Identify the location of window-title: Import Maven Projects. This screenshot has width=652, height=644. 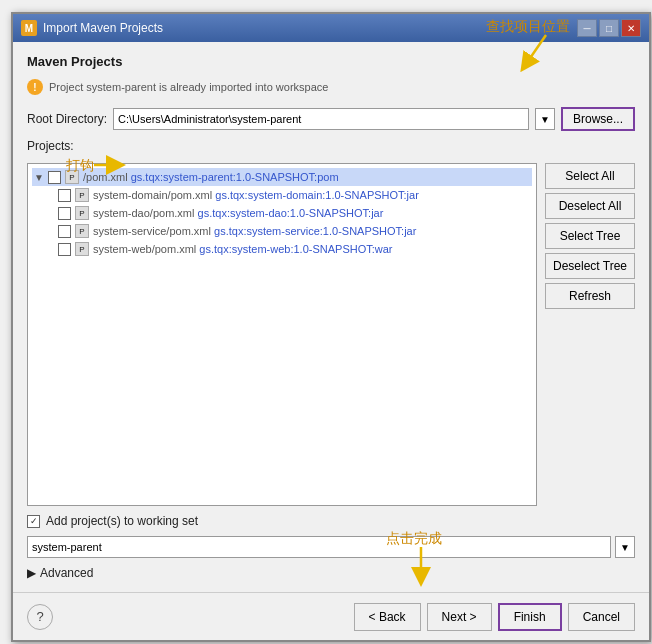
(103, 28).